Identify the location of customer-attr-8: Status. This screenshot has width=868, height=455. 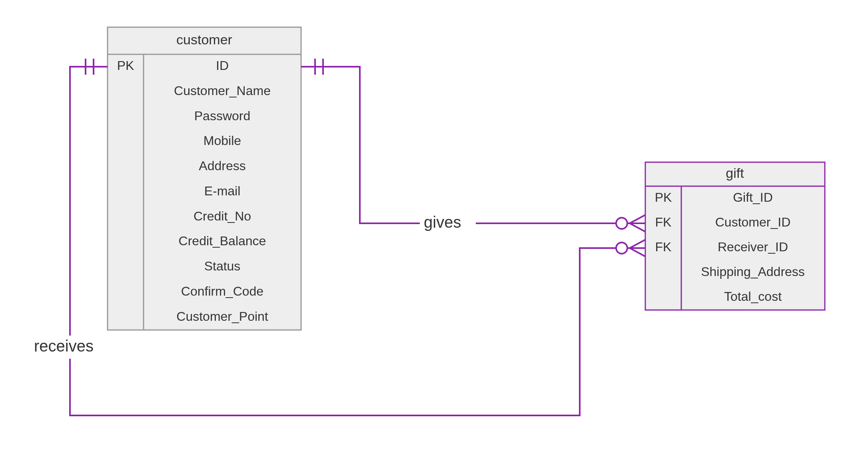
(222, 266).